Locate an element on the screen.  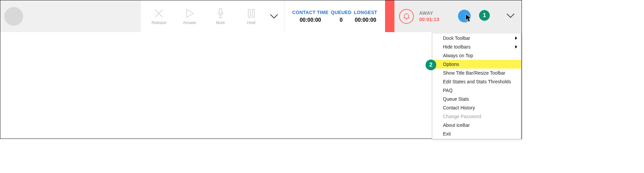
menu-item-label: Hide toolbars is located at coordinates (457, 47).